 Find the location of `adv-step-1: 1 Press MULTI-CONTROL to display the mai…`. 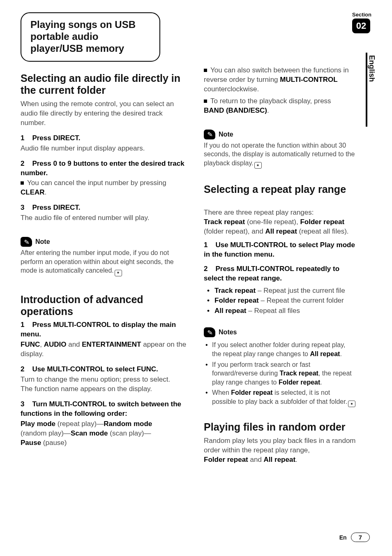

adv-step-1: 1 Press MULTI-CONTROL to display the mai… is located at coordinates (104, 330).